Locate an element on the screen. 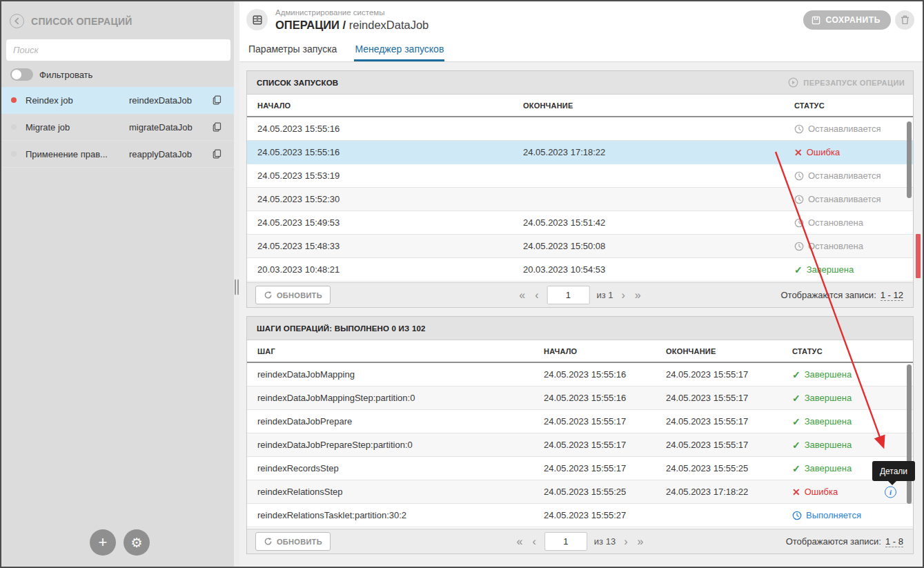 This screenshot has width=924, height=568. status-label: Завершена is located at coordinates (828, 468).